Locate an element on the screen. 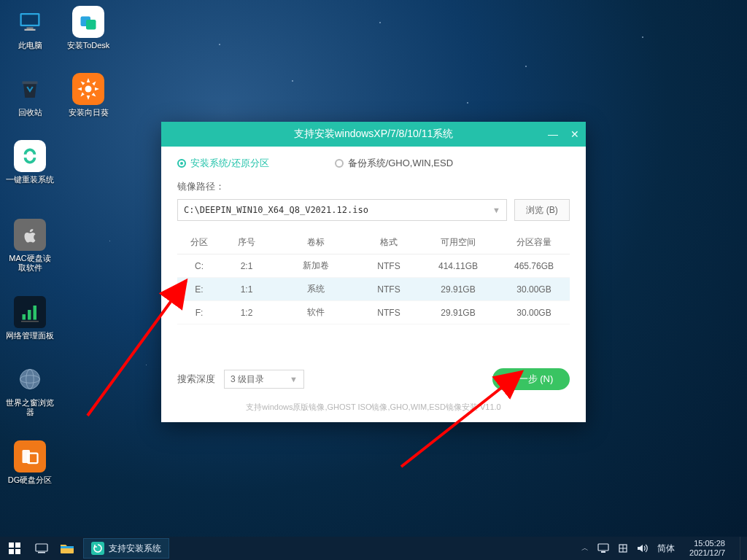  col-drive: 分区 is located at coordinates (199, 243).